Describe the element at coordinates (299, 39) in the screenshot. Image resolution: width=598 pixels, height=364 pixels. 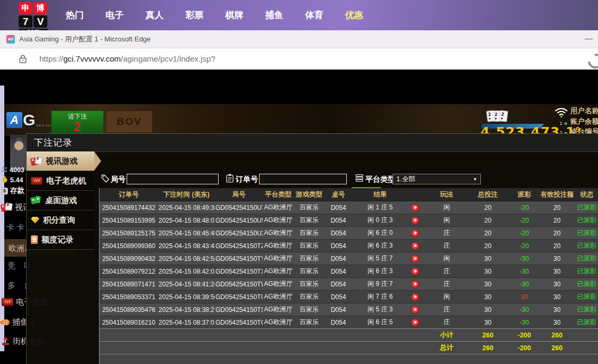
I see `browser-titlebar: AG Asia Gaming - 用户配置 1 - Microsoft Edge…` at that location.